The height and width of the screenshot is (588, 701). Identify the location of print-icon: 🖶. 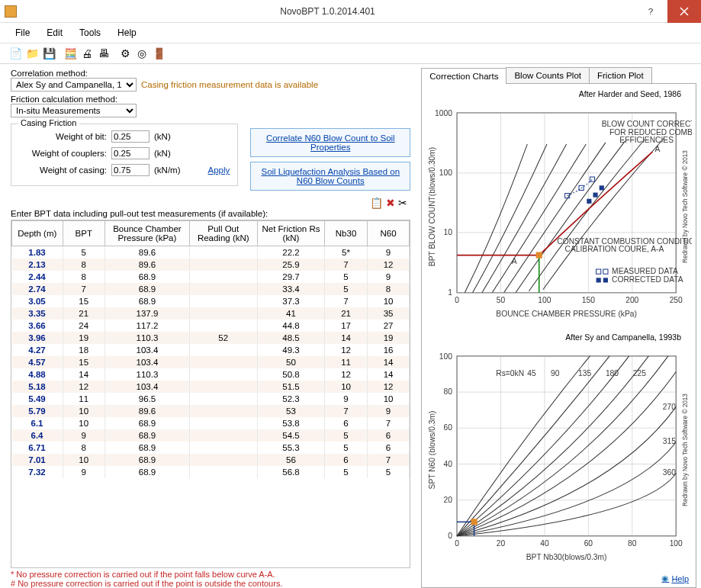
(104, 53).